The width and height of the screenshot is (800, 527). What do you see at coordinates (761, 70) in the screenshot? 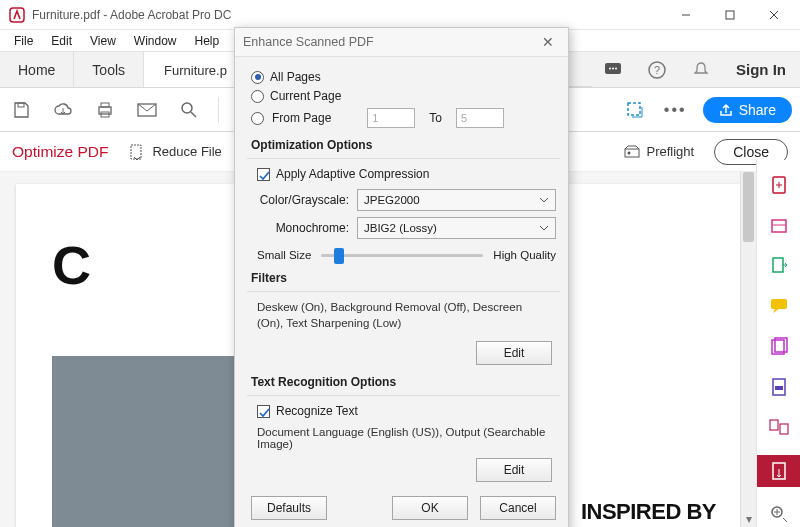
I see `sign-in-button: Sign In` at bounding box center [761, 70].